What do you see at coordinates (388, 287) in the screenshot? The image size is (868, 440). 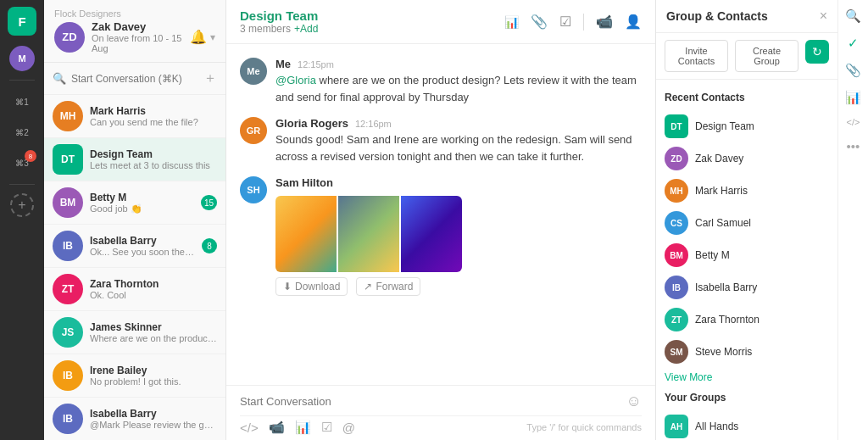 I see `forward-button: ↗ Forward` at bounding box center [388, 287].